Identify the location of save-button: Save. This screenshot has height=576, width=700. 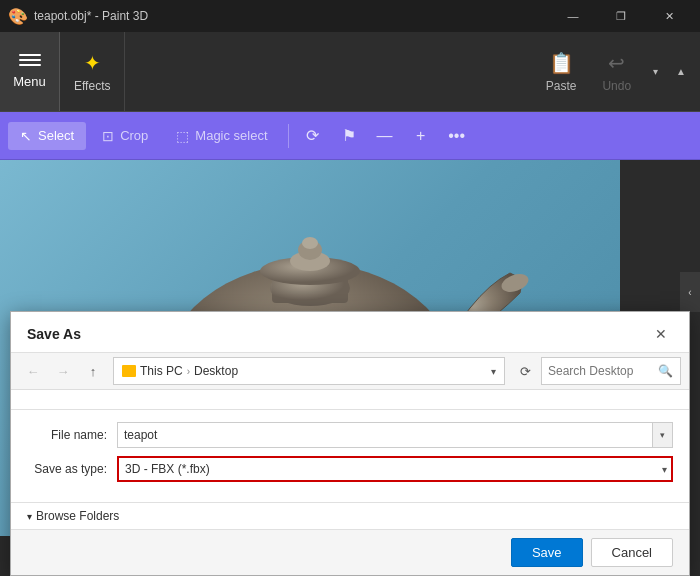
(547, 552).